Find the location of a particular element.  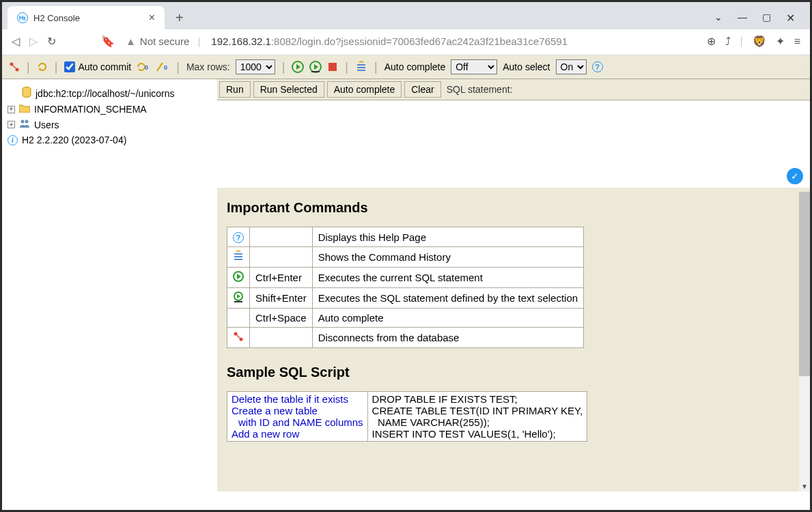

db-url-label: jdbc:h2:tcp://localhost/~/unicorns is located at coordinates (105, 94).